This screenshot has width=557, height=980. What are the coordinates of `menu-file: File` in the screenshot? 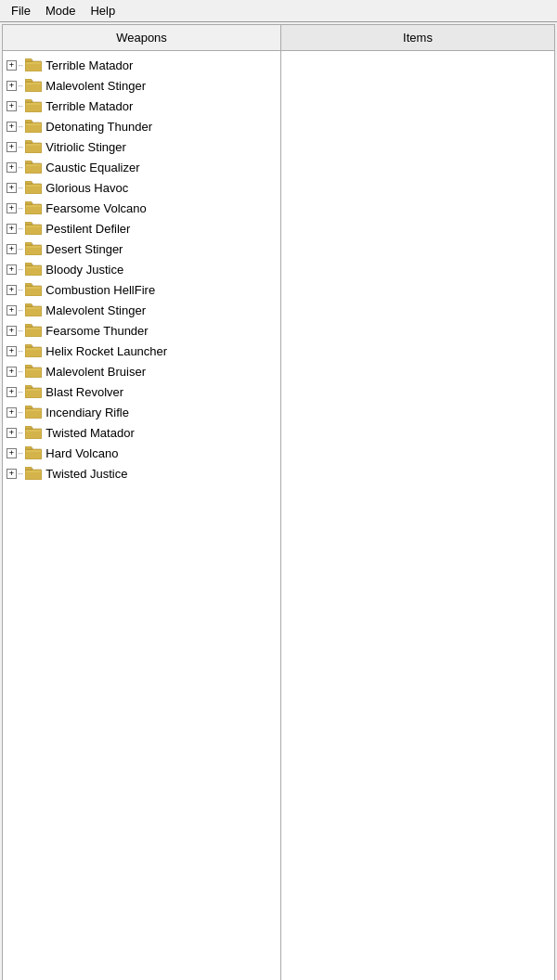 It's located at (20, 11).